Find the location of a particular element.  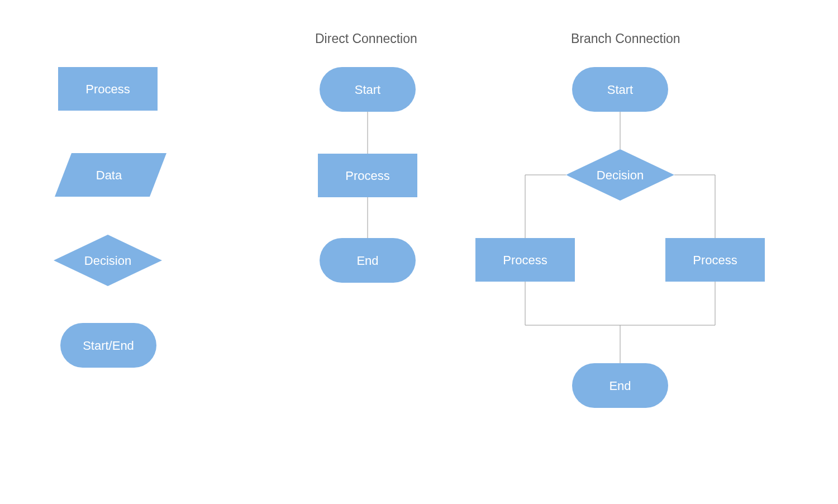

legend-terminator-label: Start/End is located at coordinates (108, 345).